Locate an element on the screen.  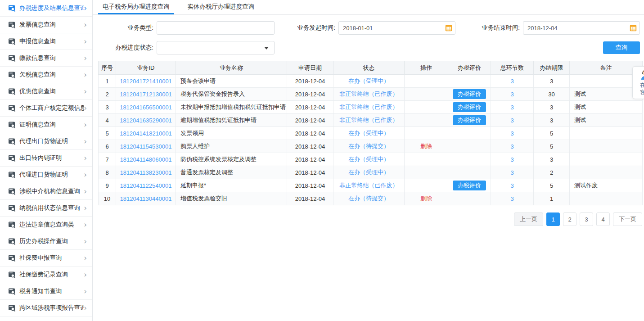
cell-seq: 1 is located at coordinates (107, 81).